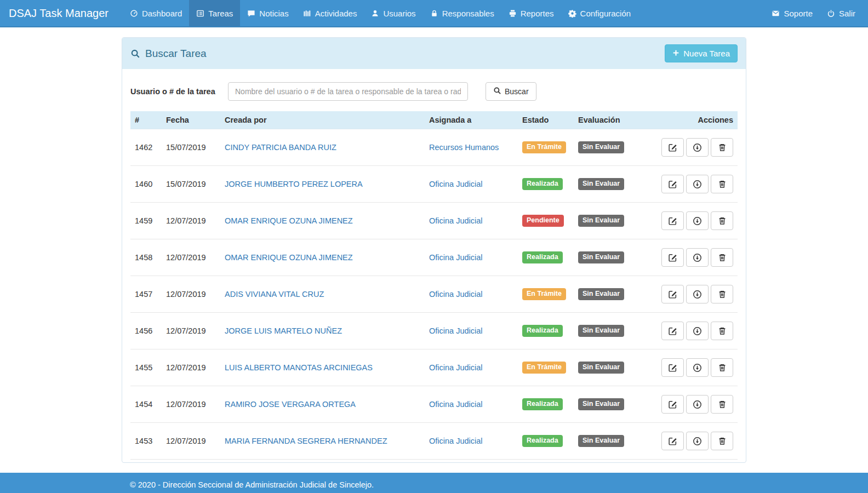 The height and width of the screenshot is (493, 868). I want to click on panel-heading: Buscar Tarea Nueva Tarea, so click(434, 54).